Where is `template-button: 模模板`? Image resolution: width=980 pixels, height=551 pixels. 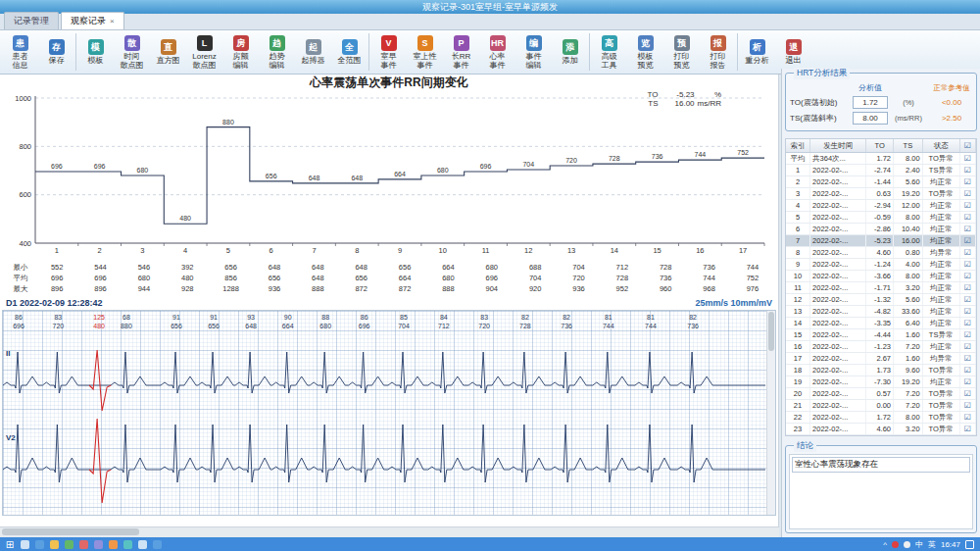 template-button: 模模板 is located at coordinates (96, 53).